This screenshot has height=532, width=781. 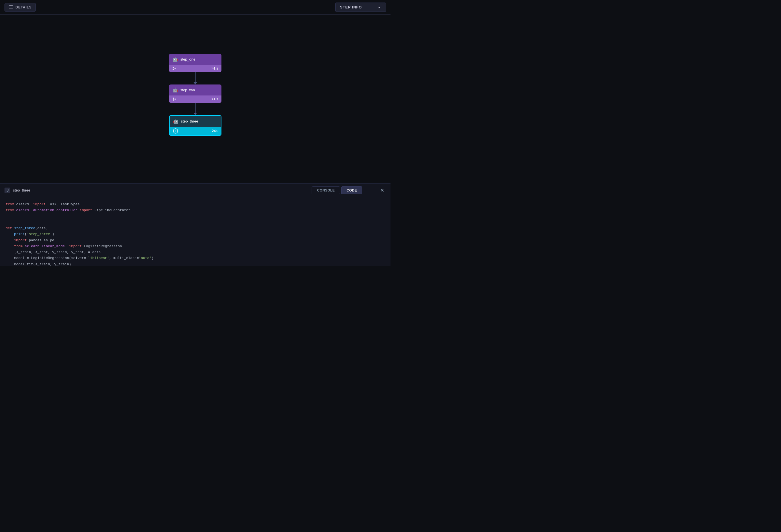 I want to click on code-line-6: print('step_three'), so click(x=195, y=234).